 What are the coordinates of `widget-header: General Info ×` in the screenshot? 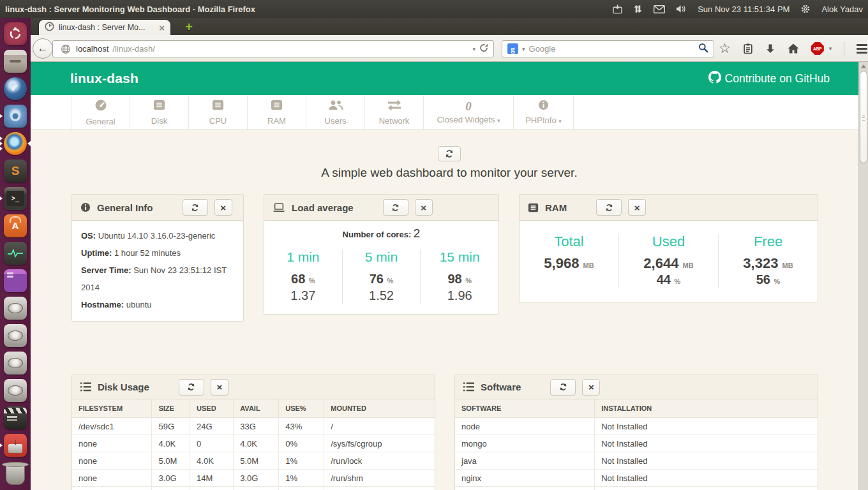 It's located at (158, 208).